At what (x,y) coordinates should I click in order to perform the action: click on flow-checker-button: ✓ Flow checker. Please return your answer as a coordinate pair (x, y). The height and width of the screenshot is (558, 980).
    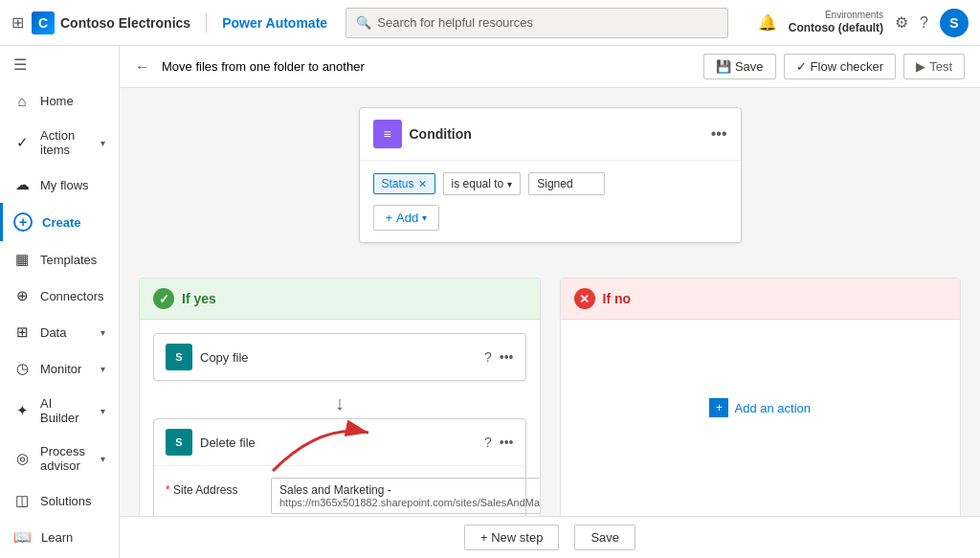
    Looking at the image, I should click on (840, 67).